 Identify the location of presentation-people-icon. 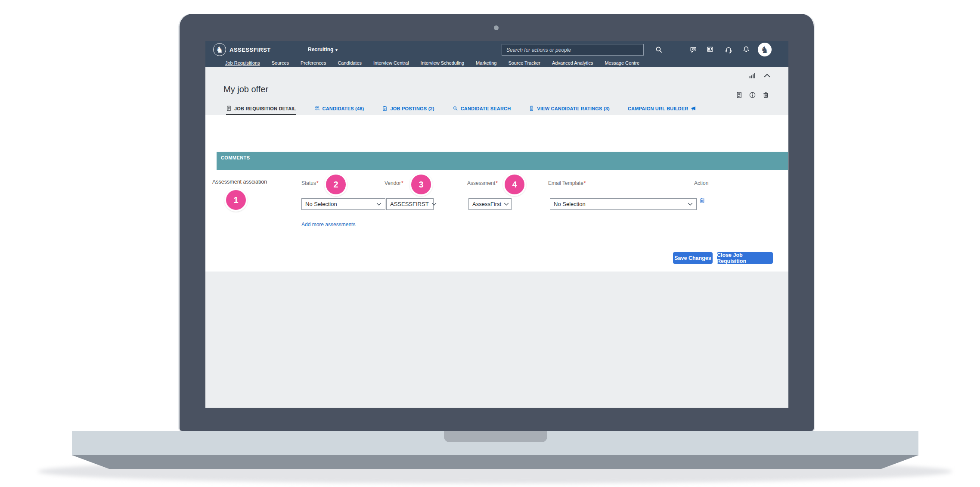
(710, 50).